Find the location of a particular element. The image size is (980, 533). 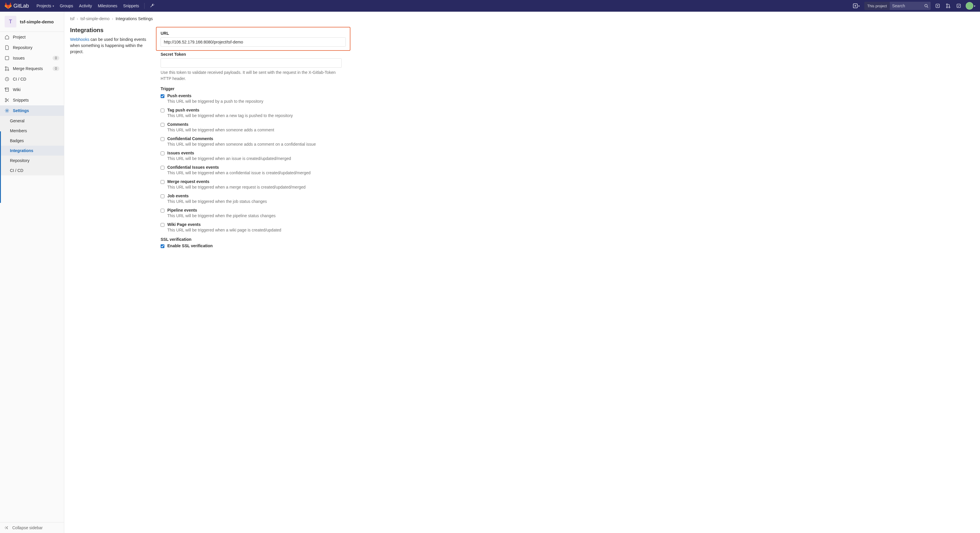

trigger-title: Merge request events is located at coordinates (255, 182).